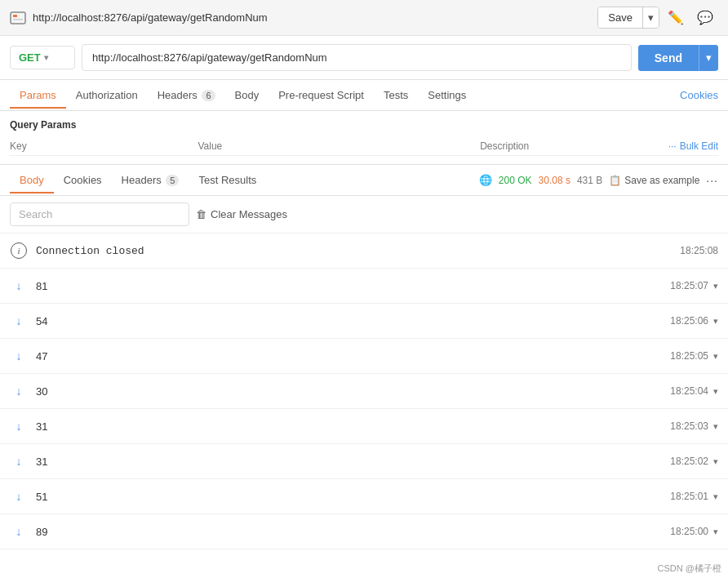 Image resolution: width=728 pixels, height=578 pixels. I want to click on save-dropdown-arrow: ▾, so click(650, 18).